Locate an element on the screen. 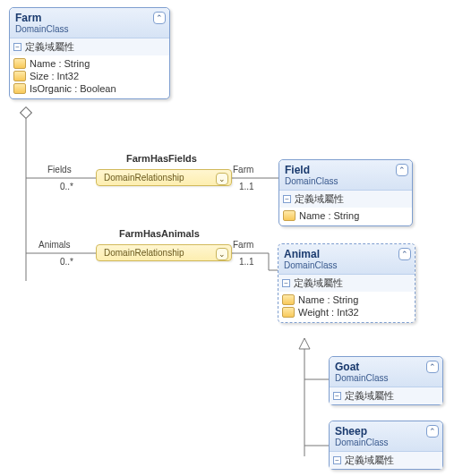 Image resolution: width=454 pixels, height=476 pixels. class-name: Animal is located at coordinates (347, 254).